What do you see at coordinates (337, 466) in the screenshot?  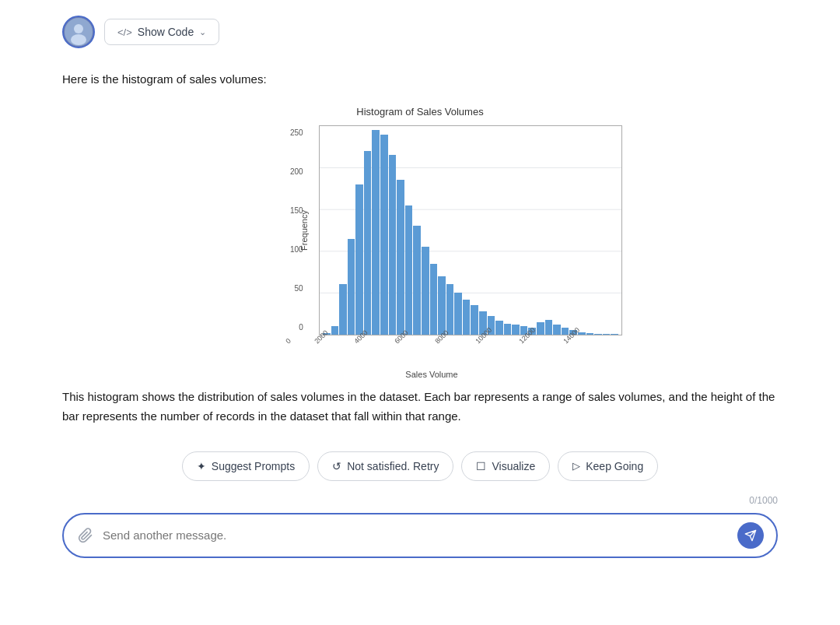 I see `retry-icon: ↺` at bounding box center [337, 466].